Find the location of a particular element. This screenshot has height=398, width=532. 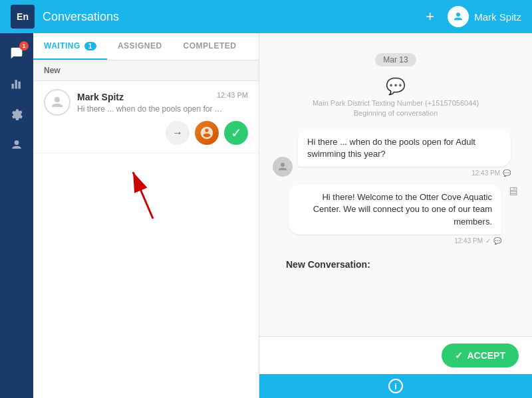

conv-info: Mark Spitz 12:43 PM Hi there ... when do… is located at coordinates (162, 102).